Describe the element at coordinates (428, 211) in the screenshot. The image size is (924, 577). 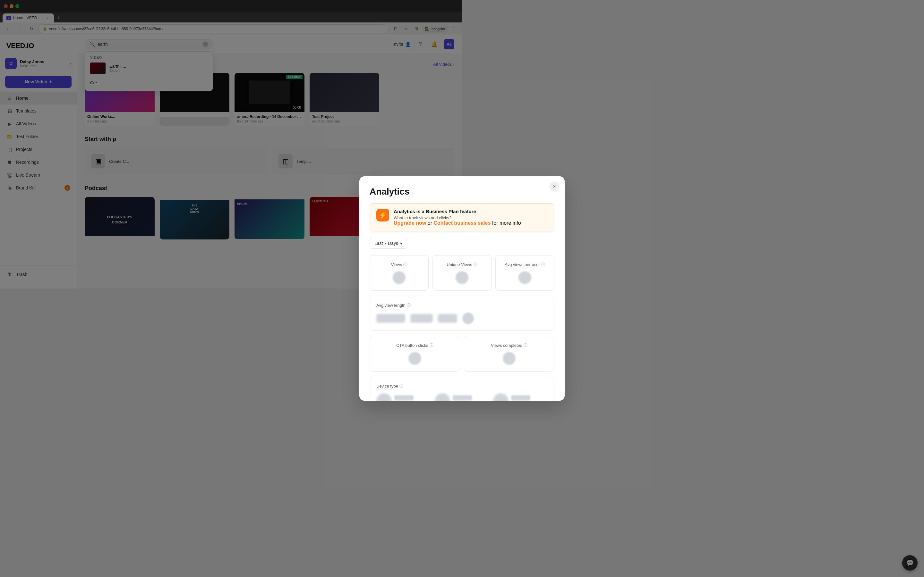
I see `upgrade-title: Analytics is a Business Plan feature` at that location.